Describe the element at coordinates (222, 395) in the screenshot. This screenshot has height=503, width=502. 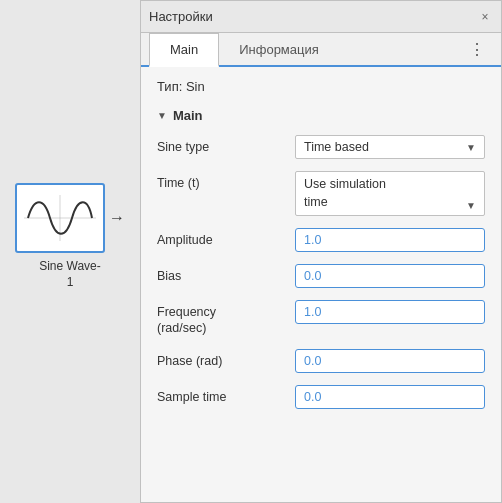
I see `sample-time-label: Sample time` at that location.